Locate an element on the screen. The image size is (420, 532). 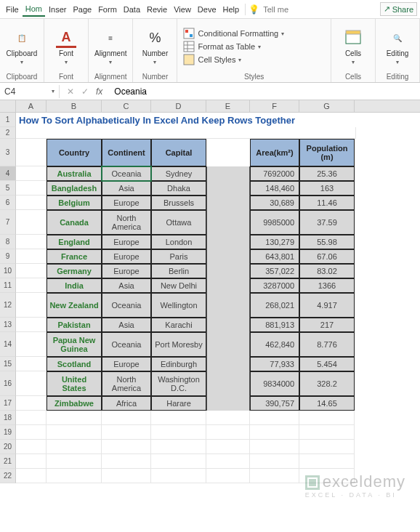
col-header: B is located at coordinates (74, 106).